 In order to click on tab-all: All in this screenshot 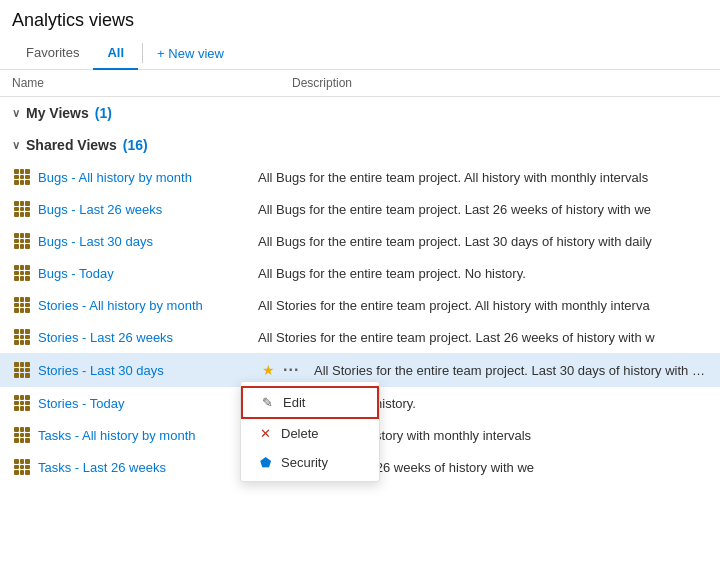, I will do `click(116, 54)`.